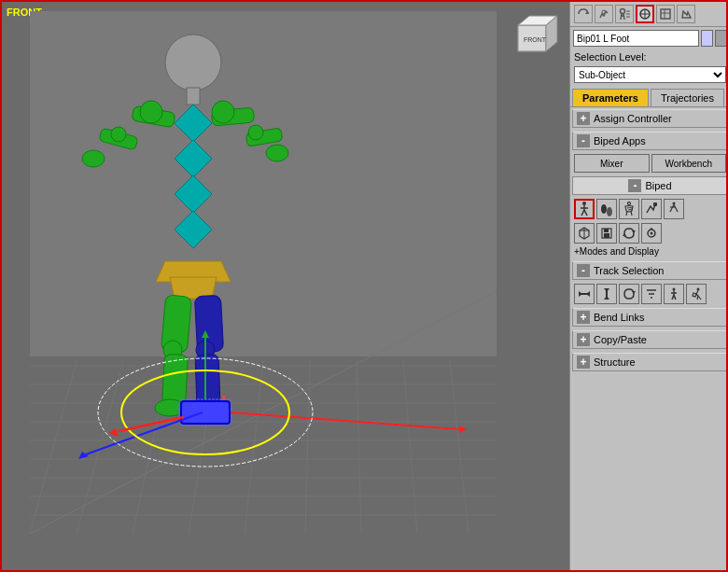  I want to click on assign-controller-toggle: +, so click(583, 119).